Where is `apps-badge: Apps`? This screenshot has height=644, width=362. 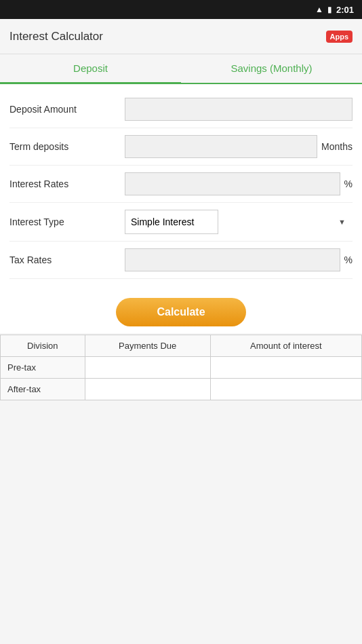 apps-badge: Apps is located at coordinates (340, 37).